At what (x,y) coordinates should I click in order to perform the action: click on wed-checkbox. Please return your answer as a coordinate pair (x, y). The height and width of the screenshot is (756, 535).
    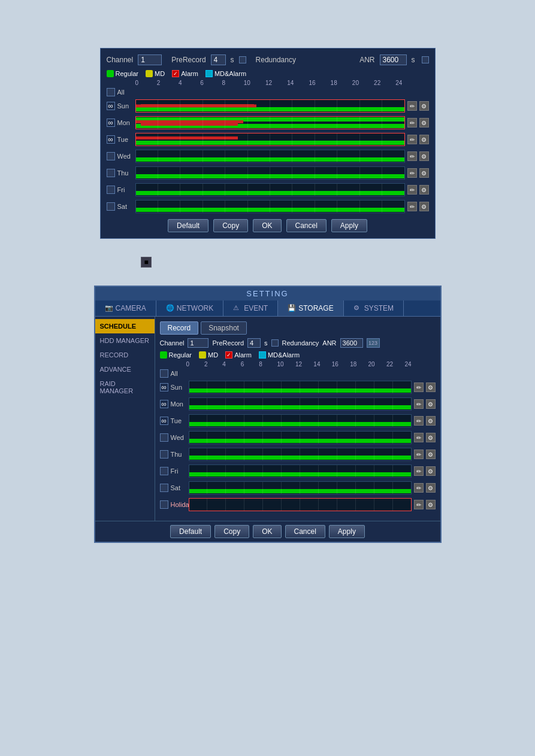
    Looking at the image, I should click on (111, 156).